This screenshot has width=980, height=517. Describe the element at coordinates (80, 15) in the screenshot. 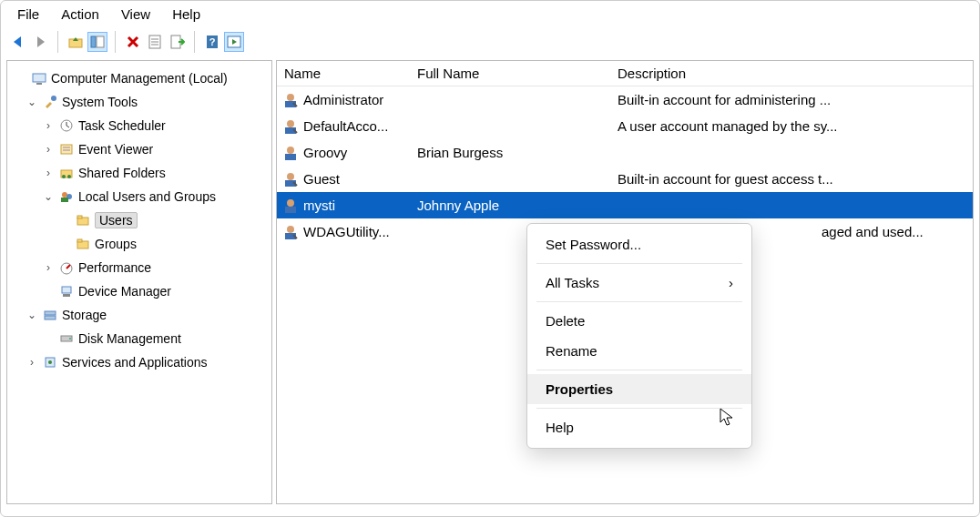

I see `menu-action: Action` at that location.